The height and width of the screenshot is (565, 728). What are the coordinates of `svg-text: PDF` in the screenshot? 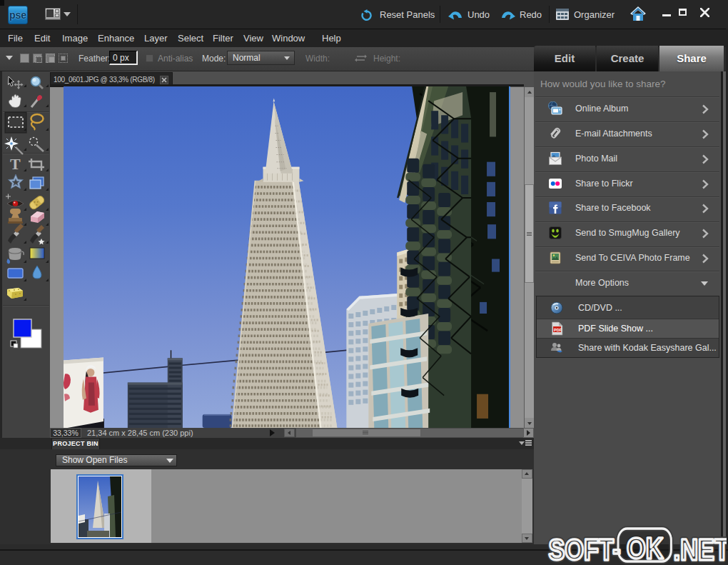 It's located at (558, 330).